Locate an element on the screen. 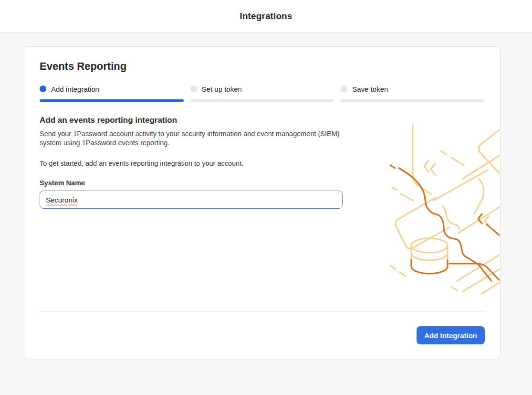 This screenshot has height=395, width=532. step-active-dot-icon is located at coordinates (43, 89).